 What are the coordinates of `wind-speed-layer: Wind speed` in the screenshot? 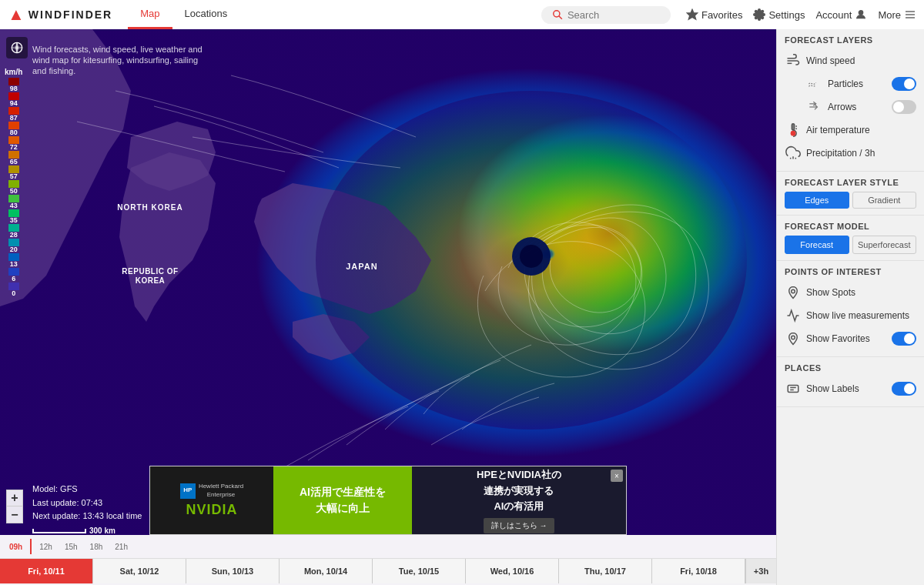 It's located at (850, 61).